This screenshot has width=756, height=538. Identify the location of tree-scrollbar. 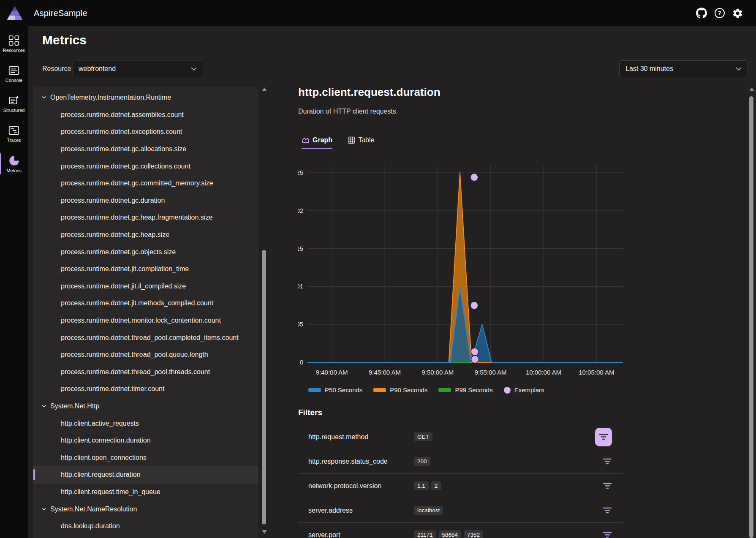
(264, 312).